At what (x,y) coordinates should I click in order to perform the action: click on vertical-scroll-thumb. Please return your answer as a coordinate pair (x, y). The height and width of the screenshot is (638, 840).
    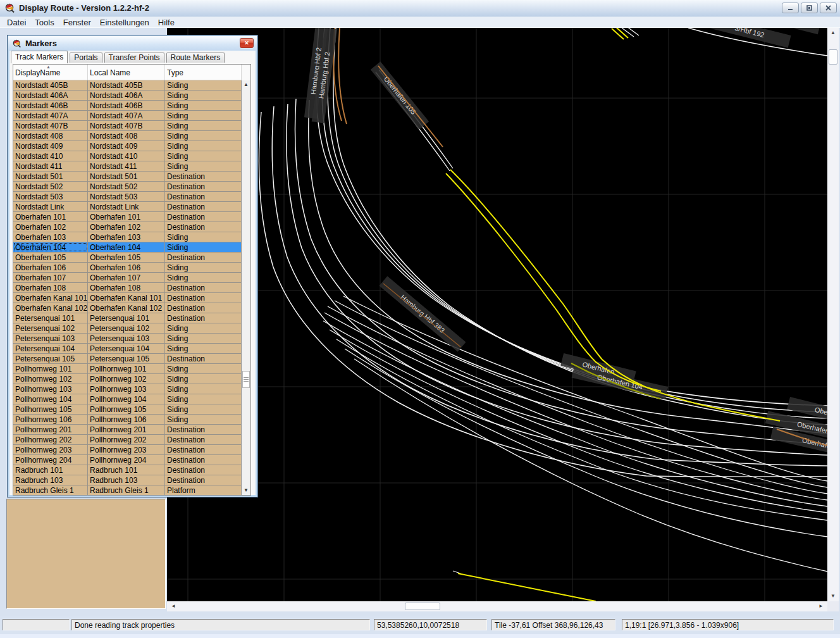
    Looking at the image, I should click on (833, 57).